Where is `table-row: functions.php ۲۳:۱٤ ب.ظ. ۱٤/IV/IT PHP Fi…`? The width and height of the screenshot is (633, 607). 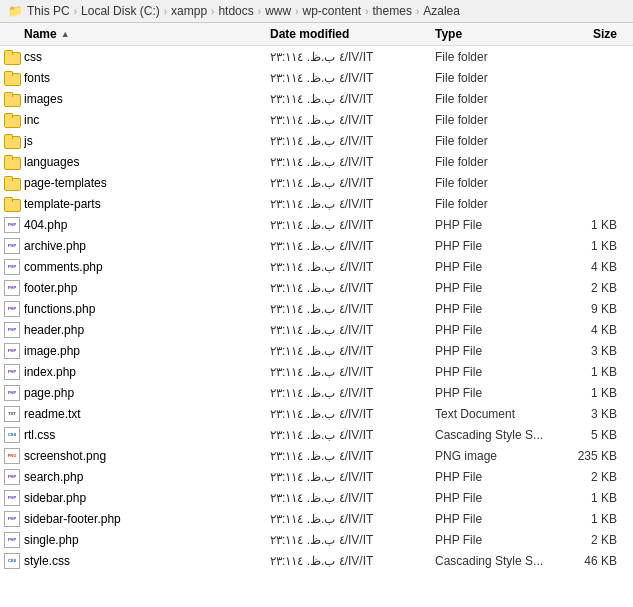 table-row: functions.php ۲۳:۱٤ ب.ظ. ۱٤/IV/IT PHP Fi… is located at coordinates (316, 308).